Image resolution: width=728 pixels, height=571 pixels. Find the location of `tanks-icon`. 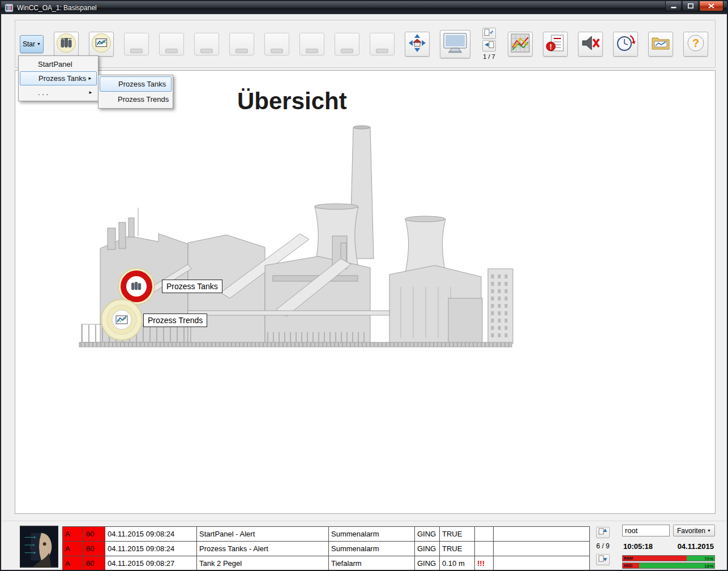

tanks-icon is located at coordinates (66, 44).